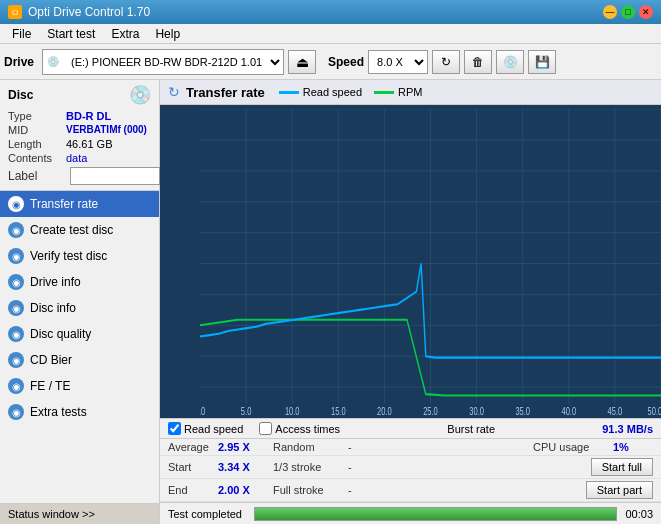 Image resolution: width=661 pixels, height=524 pixels. I want to click on window-controls: — □ ✕, so click(628, 12).